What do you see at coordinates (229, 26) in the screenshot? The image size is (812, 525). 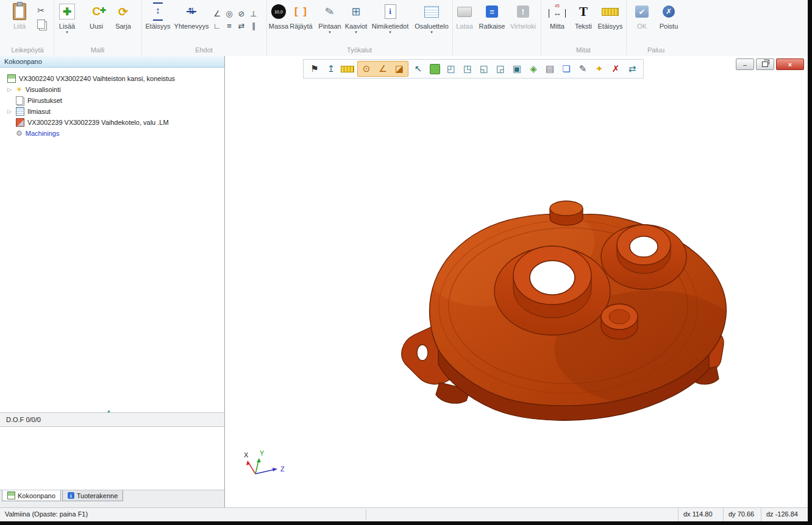 I see `equal-constraint-icon: ≡` at bounding box center [229, 26].